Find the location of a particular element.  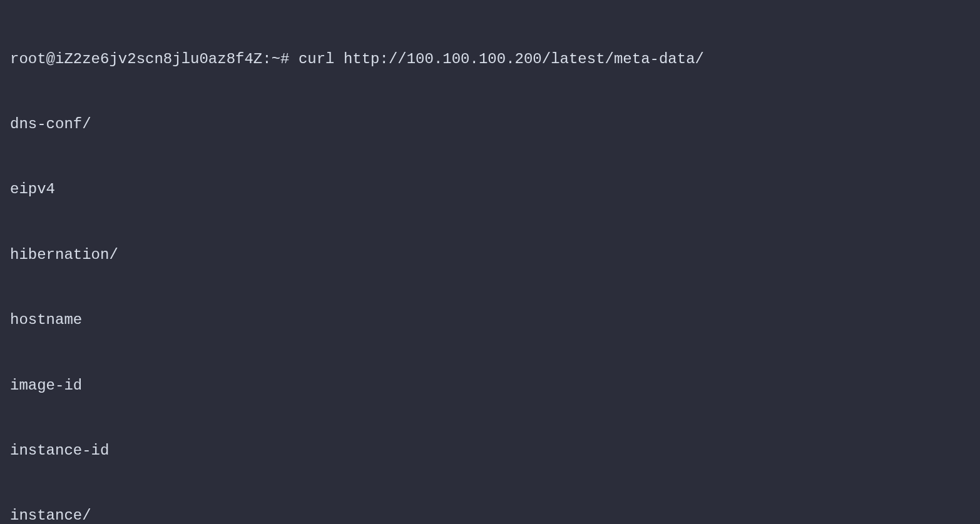

command-line-1: root@iZ2ze6jv2scn8jlu0az8f4Z:~# curl htt… is located at coordinates (490, 60).